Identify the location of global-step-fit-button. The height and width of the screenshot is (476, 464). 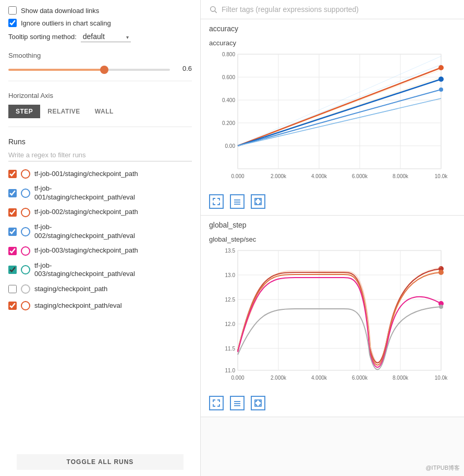
(258, 403).